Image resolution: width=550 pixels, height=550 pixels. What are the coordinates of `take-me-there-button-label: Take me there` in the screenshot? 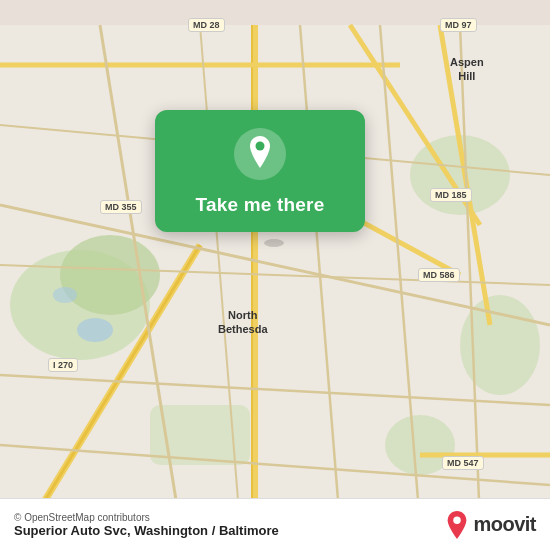 It's located at (260, 205).